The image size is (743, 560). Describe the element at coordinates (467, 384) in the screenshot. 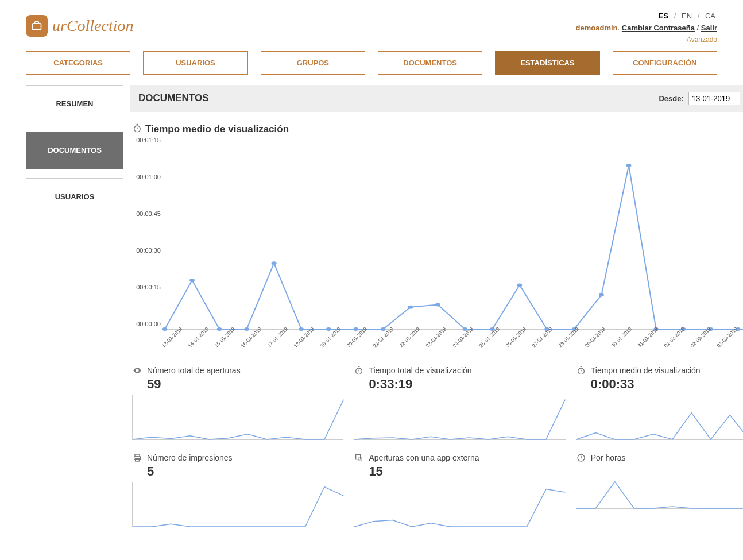

I see `card-value: 0:33:19` at that location.